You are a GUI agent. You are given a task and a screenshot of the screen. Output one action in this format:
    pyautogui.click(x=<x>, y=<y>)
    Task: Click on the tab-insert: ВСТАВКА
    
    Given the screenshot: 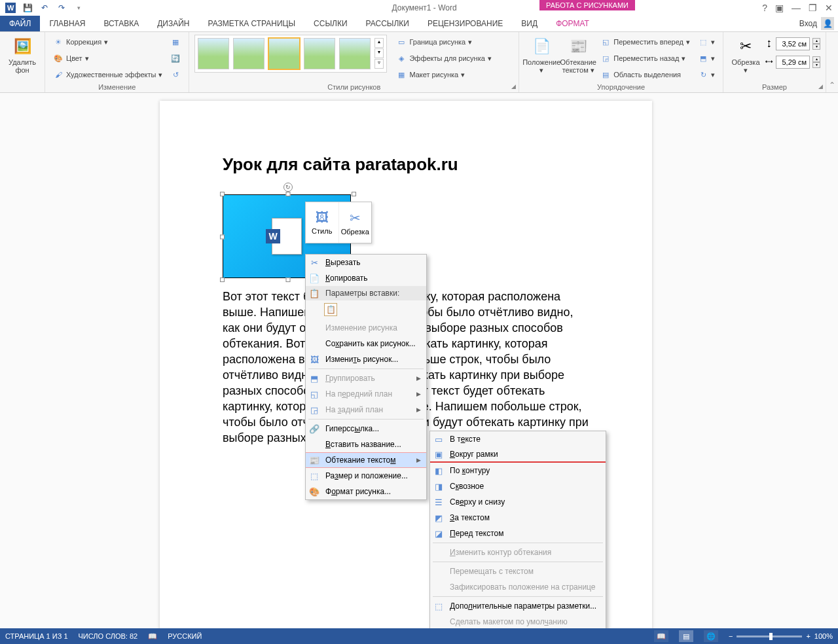 What is the action you would take?
    pyautogui.click(x=121, y=24)
    